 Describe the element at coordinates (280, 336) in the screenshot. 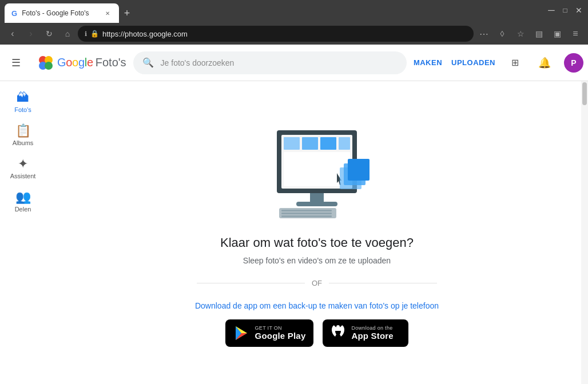

I see `google-play-mainlabel: Google Play` at that location.